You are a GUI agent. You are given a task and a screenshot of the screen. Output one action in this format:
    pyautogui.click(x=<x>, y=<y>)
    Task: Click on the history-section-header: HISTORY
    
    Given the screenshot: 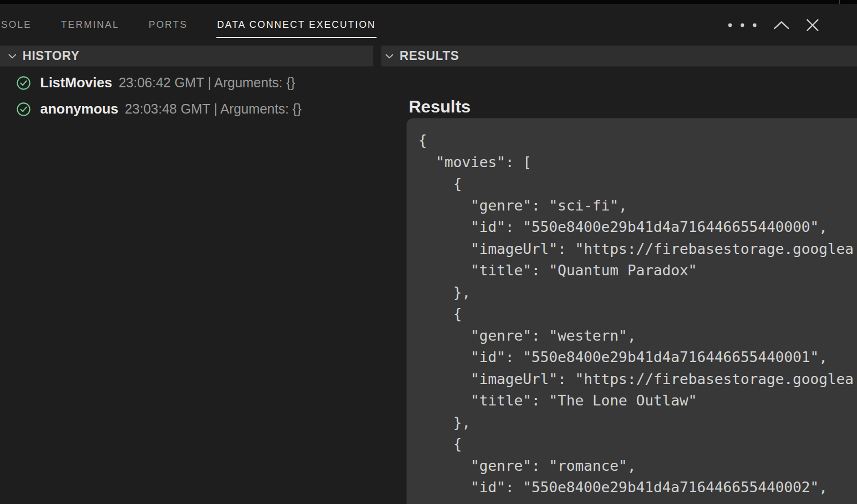 What is the action you would take?
    pyautogui.click(x=186, y=56)
    